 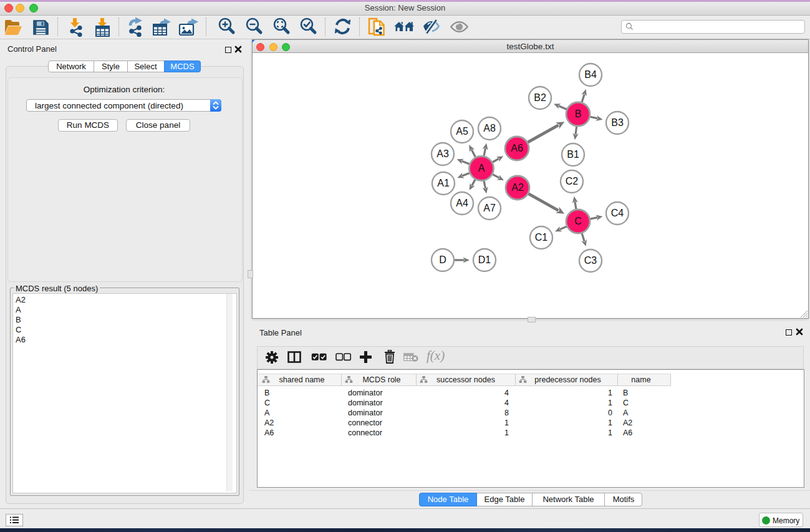 What do you see at coordinates (489, 128) in the screenshot?
I see `svg-text: A8` at bounding box center [489, 128].